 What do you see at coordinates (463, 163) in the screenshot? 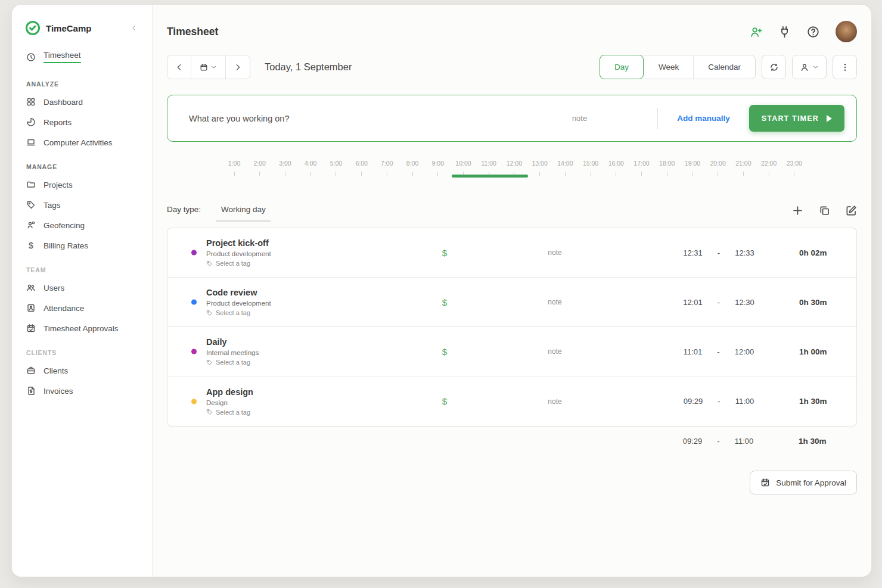
I see `hour-label: 10:00` at bounding box center [463, 163].